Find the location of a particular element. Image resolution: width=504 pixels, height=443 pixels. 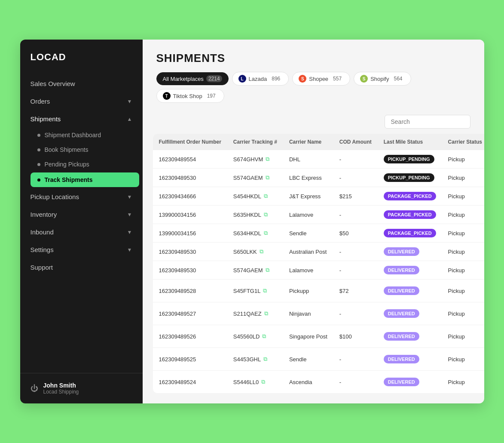

tracking-number: S5446LL0 is located at coordinates (246, 382).